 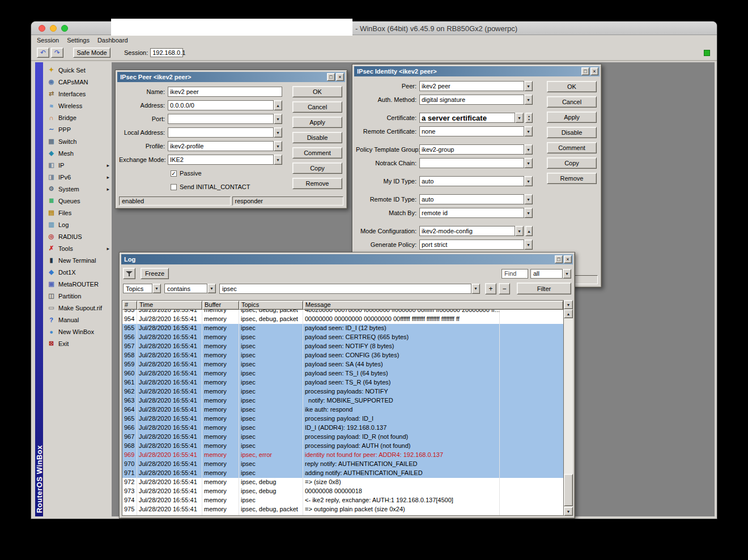 What do you see at coordinates (568, 408) in the screenshot?
I see `log-scrollbar: ▼ ▲ ▼` at bounding box center [568, 408].